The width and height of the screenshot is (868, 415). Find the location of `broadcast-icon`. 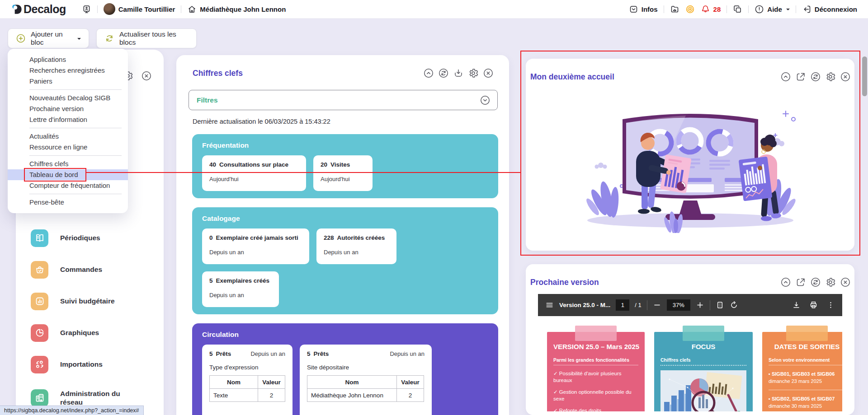

broadcast-icon is located at coordinates (690, 9).